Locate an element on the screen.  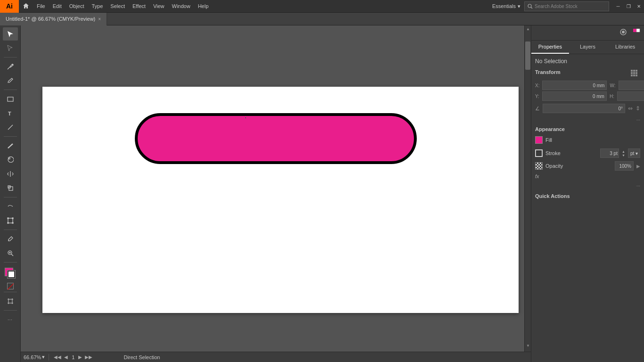
close-button: ✕ is located at coordinates (639, 7).